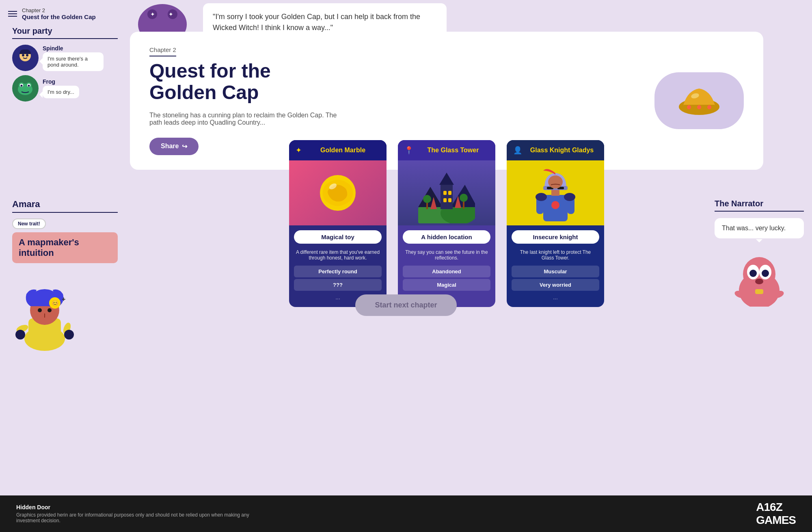  I want to click on nav-title: Quest for the Golden Cap, so click(59, 17).